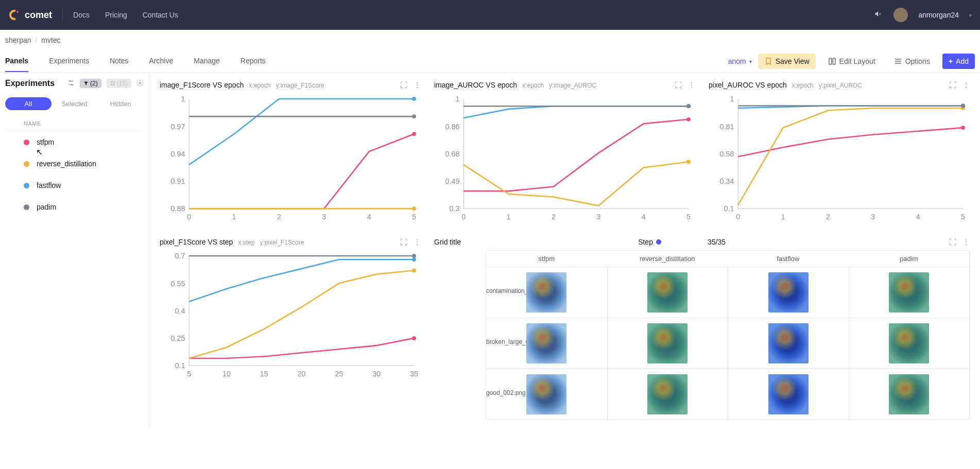 This screenshot has height=469, width=980. Describe the element at coordinates (938, 15) in the screenshot. I see `username: anmorgan24` at that location.